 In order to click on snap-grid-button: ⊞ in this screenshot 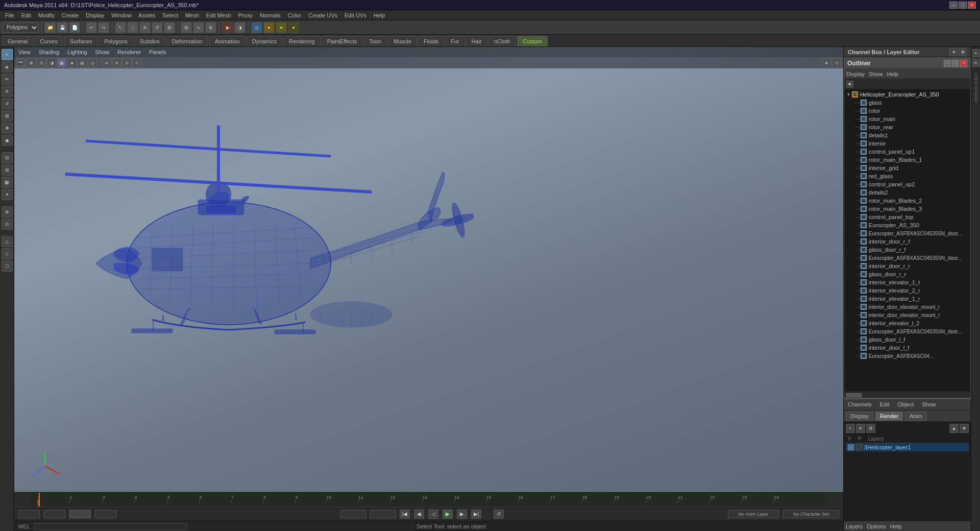, I will do `click(186, 28)`.